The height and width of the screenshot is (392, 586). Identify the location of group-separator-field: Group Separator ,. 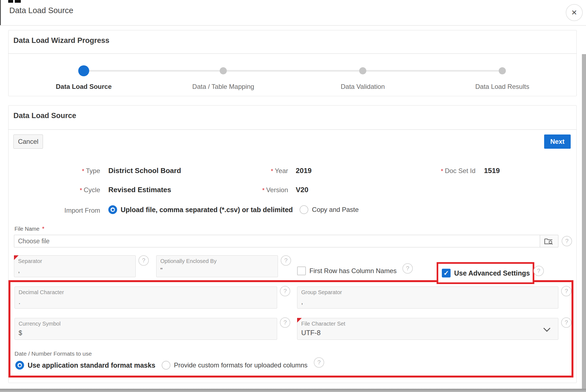
(428, 297).